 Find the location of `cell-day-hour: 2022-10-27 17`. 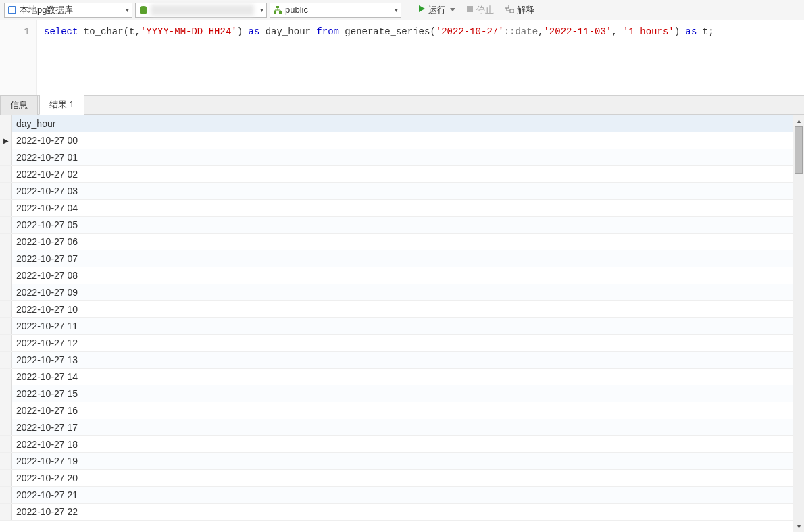

cell-day-hour: 2022-10-27 17 is located at coordinates (155, 427).